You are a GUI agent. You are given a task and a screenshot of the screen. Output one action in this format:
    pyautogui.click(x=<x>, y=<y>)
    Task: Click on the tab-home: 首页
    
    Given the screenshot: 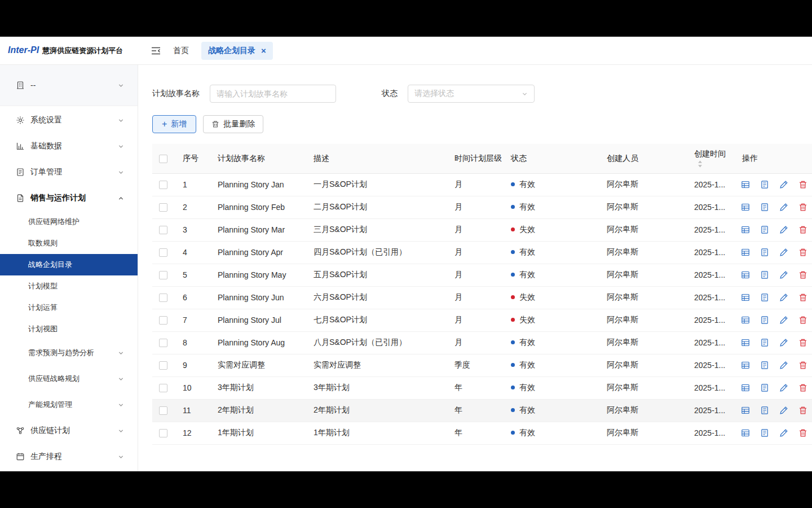 What is the action you would take?
    pyautogui.click(x=181, y=51)
    